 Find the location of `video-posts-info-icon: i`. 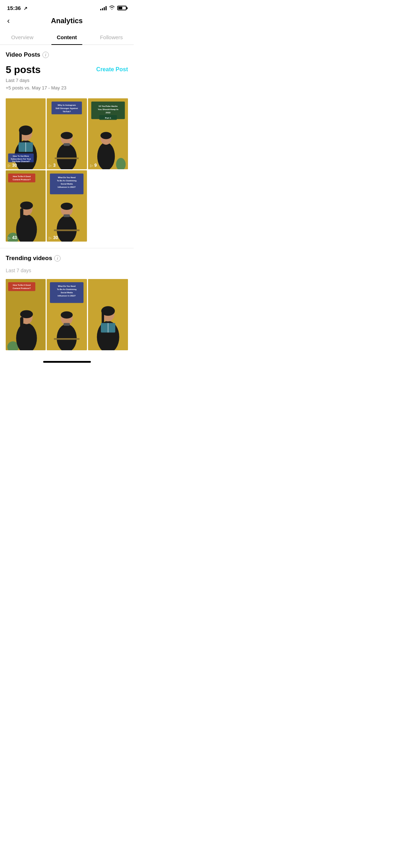

video-posts-info-icon: i is located at coordinates (46, 55).